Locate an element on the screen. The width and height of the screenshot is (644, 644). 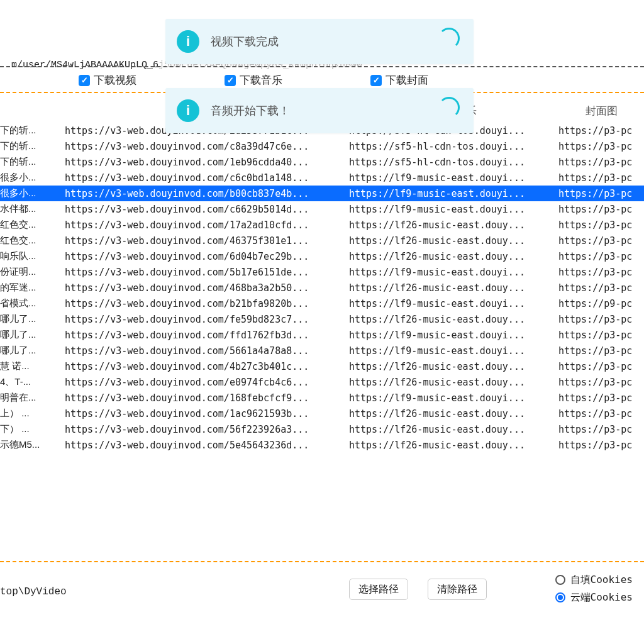
table-row: 哪儿了...https://v3-web.douyinvod.com/5661a… is located at coordinates (322, 351).